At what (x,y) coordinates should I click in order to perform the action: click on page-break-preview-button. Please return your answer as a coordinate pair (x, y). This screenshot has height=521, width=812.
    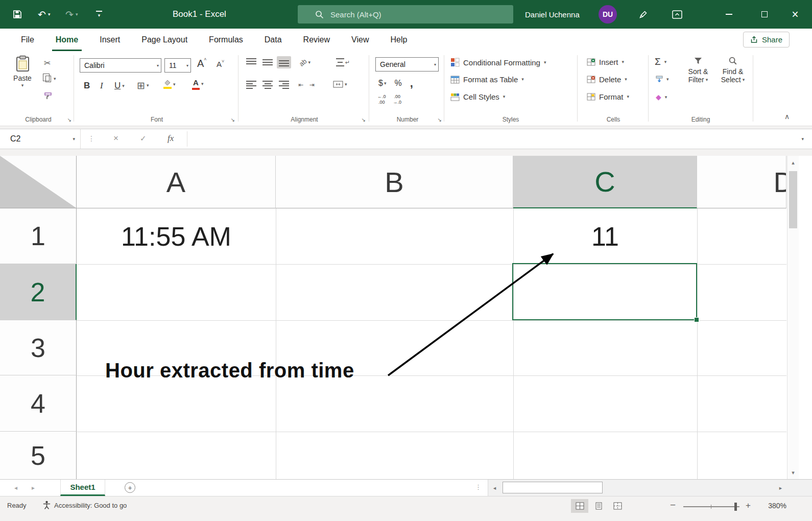
    Looking at the image, I should click on (617, 506).